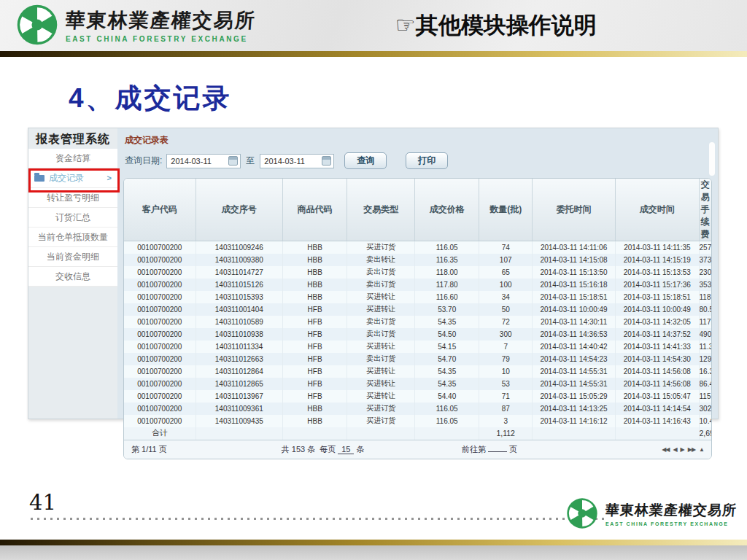  I want to click on table-cell: 140311001404, so click(239, 309).